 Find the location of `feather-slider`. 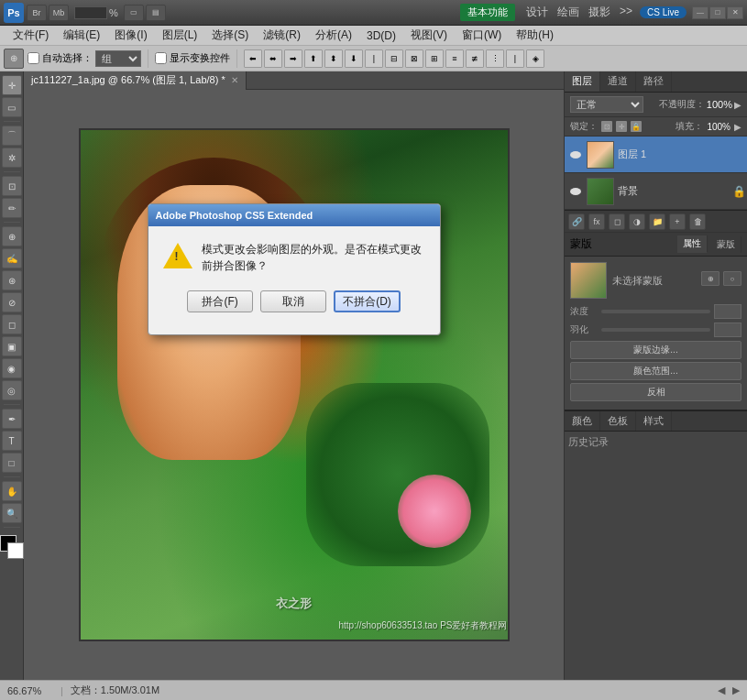

feather-slider is located at coordinates (656, 330).